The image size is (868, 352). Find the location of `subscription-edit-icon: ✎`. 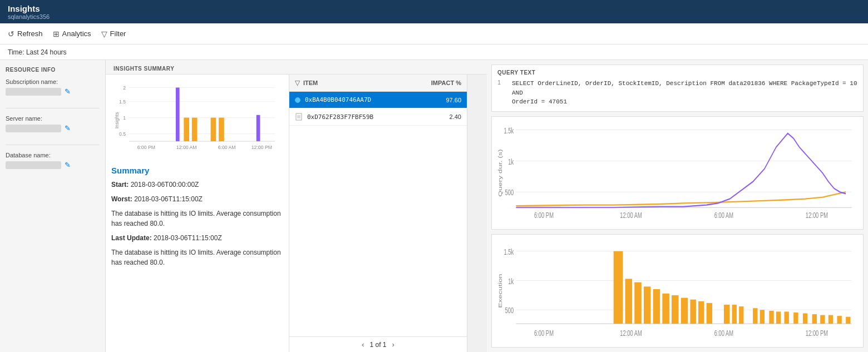

subscription-edit-icon: ✎ is located at coordinates (68, 91).